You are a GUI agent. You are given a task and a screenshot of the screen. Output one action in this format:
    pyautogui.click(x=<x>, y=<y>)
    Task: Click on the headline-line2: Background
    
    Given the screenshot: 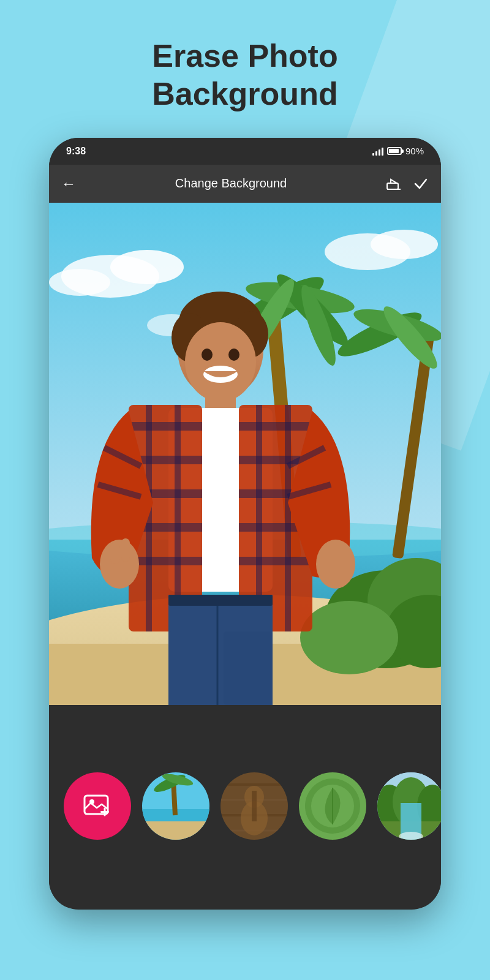 What is the action you would take?
    pyautogui.click(x=245, y=94)
    